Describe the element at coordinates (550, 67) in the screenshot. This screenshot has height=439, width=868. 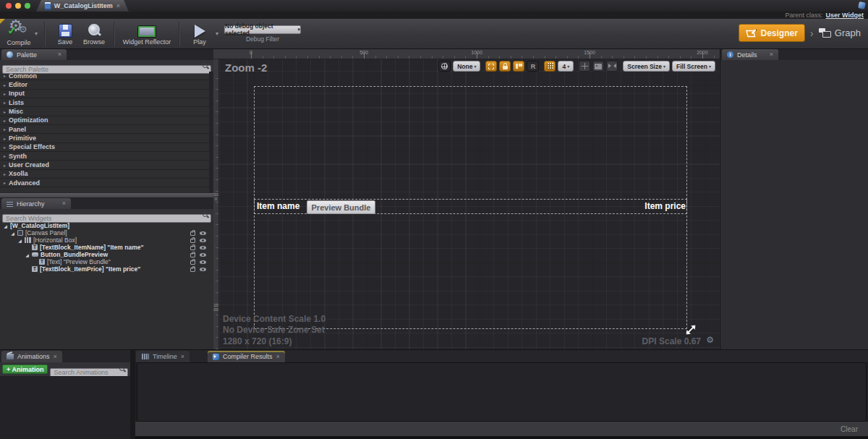
I see `grid-icon` at that location.